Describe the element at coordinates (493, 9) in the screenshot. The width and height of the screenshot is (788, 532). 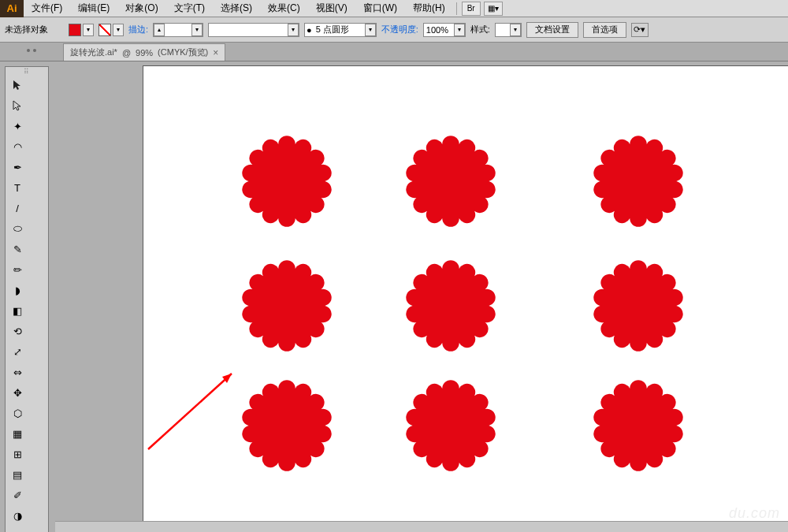
I see `arrange-documents-button: ▦▾` at that location.